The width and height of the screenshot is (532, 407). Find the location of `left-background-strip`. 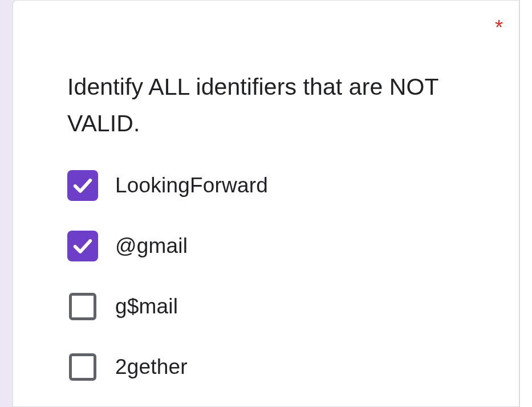

left-background-strip is located at coordinates (6, 203).